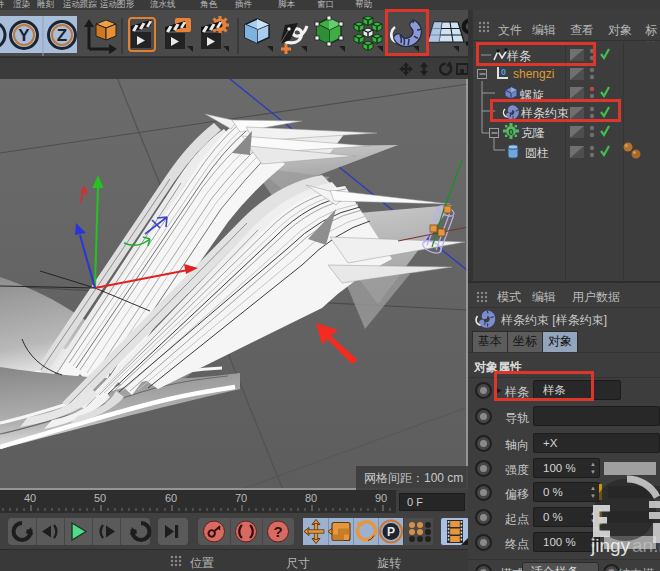  I want to click on svg-text: jingy, so click(610, 546).